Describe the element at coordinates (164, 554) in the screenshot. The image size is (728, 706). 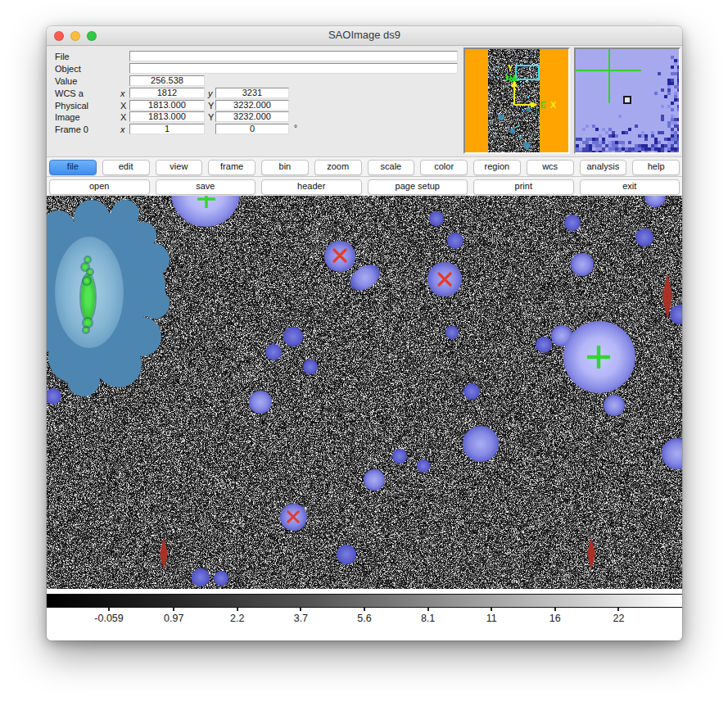
I see `red-diamond-arrow` at that location.